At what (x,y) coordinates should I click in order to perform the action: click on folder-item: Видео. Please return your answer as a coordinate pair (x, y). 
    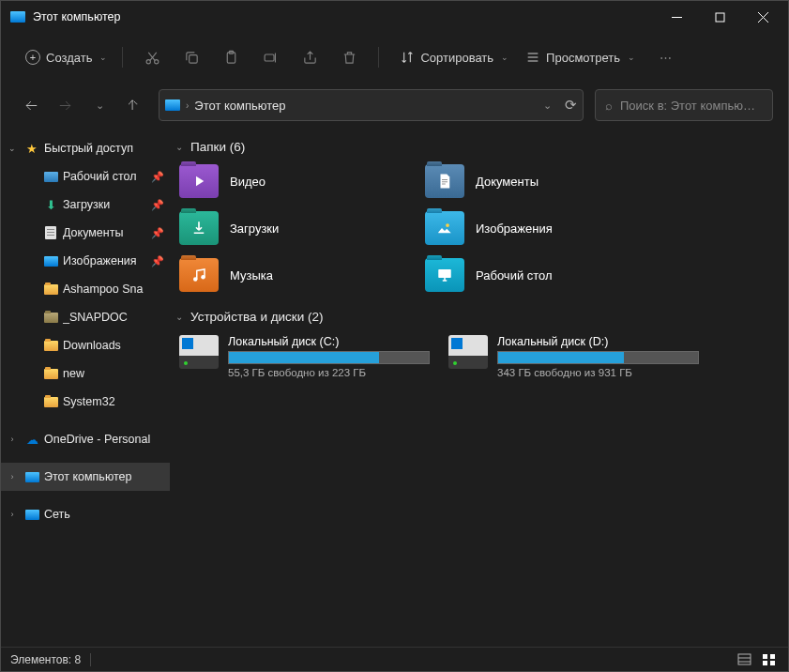
    Looking at the image, I should click on (293, 181).